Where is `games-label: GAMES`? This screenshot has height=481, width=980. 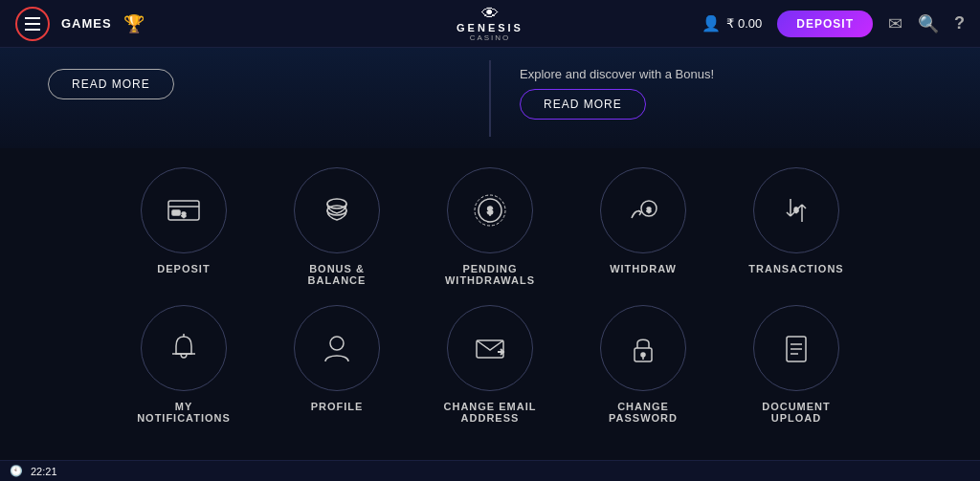
games-label: GAMES is located at coordinates (86, 23).